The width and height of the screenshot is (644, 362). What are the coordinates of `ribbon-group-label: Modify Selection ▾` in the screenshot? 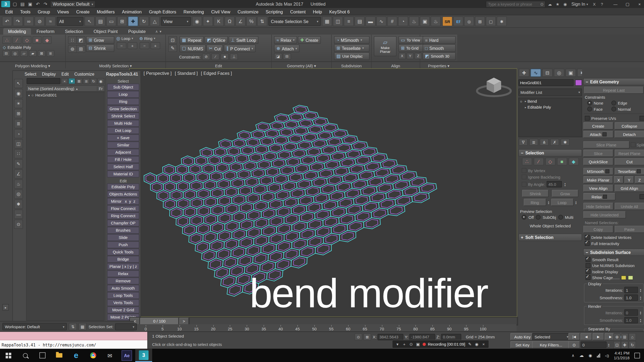 It's located at (116, 66).